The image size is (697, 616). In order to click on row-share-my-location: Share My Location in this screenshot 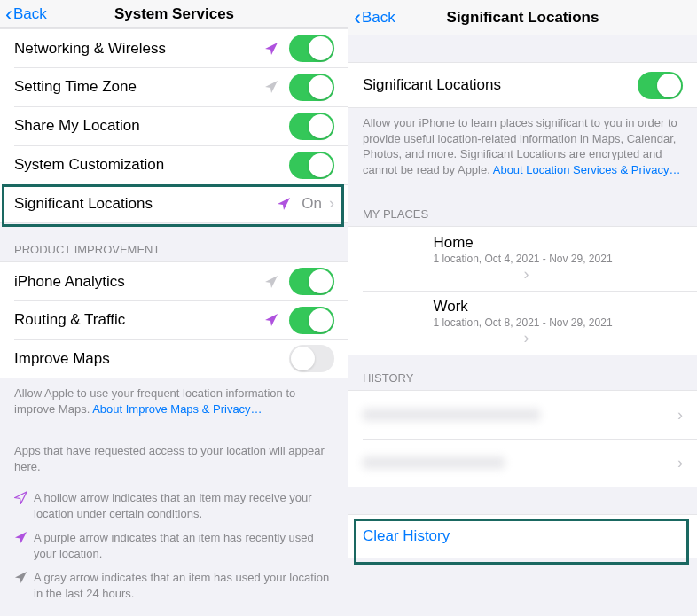, I will do `click(174, 126)`.